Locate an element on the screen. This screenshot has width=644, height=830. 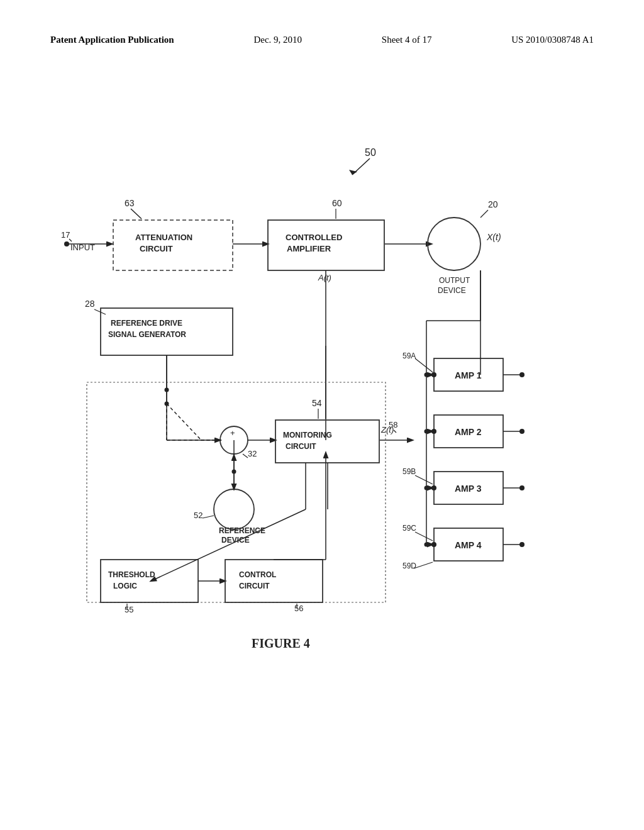
threshold-label1: THRESHOLD is located at coordinates (132, 575).